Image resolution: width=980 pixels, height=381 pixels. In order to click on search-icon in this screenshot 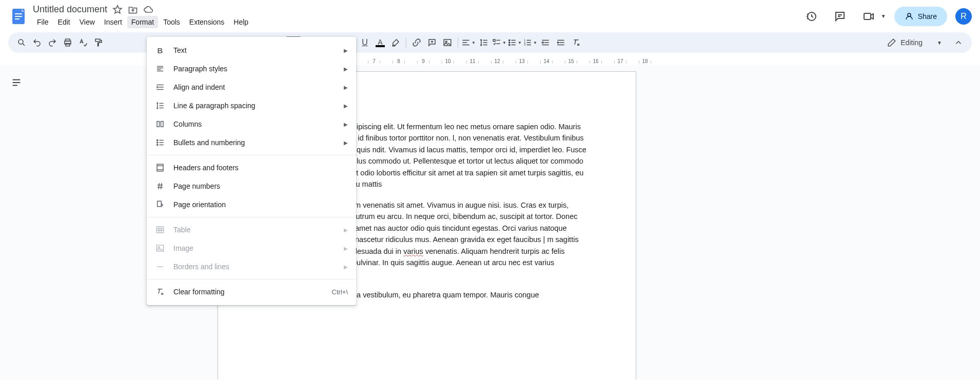, I will do `click(22, 43)`.